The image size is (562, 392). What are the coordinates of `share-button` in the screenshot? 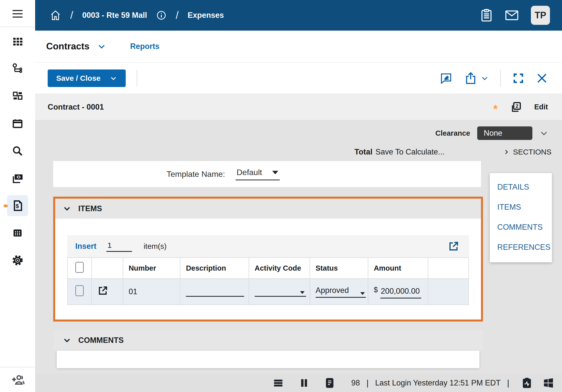 It's located at (476, 78).